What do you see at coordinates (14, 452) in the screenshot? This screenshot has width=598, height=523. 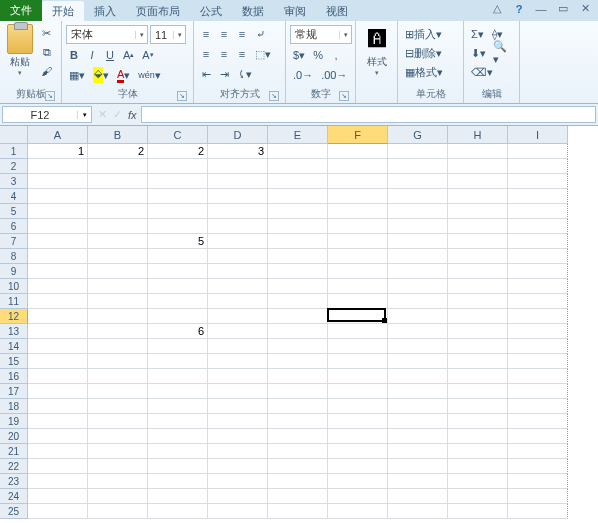 I see `row-header-21: 21` at bounding box center [14, 452].